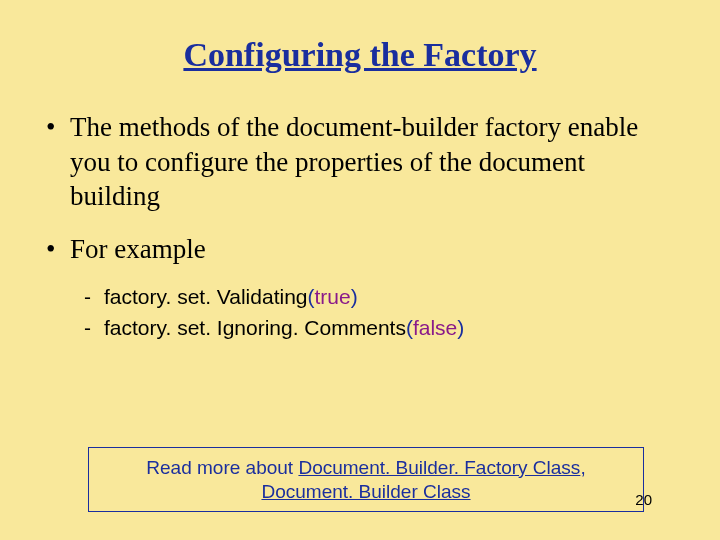 This screenshot has width=720, height=540. What do you see at coordinates (333, 296) in the screenshot?
I see `code-literal-true: true` at bounding box center [333, 296].